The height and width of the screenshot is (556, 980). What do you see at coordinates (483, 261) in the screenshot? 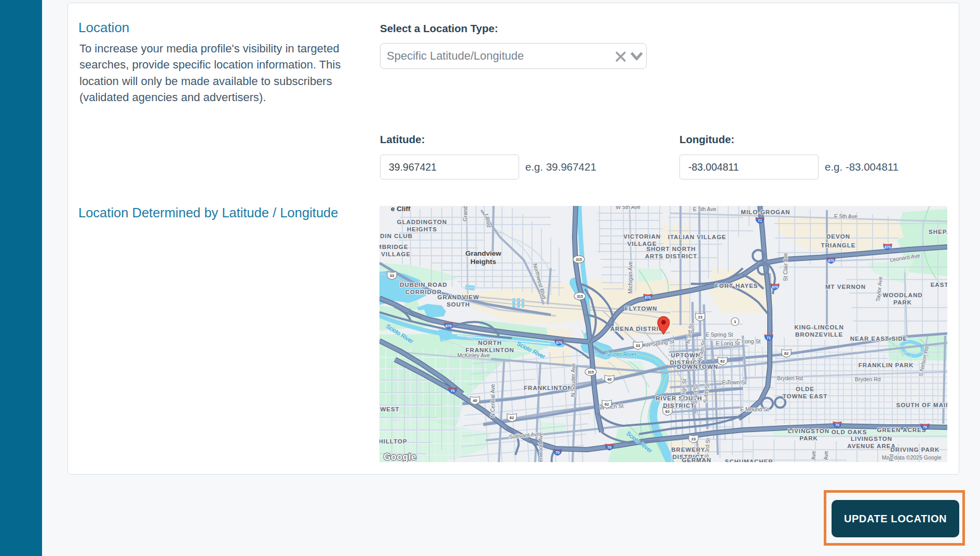
I see `svg-text: Heights` at bounding box center [483, 261].